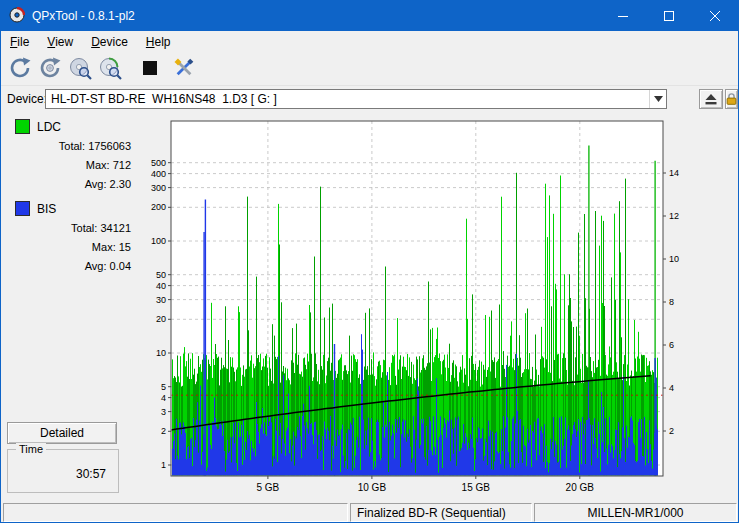  I want to click on ldc-max: Max: 712, so click(66, 165).